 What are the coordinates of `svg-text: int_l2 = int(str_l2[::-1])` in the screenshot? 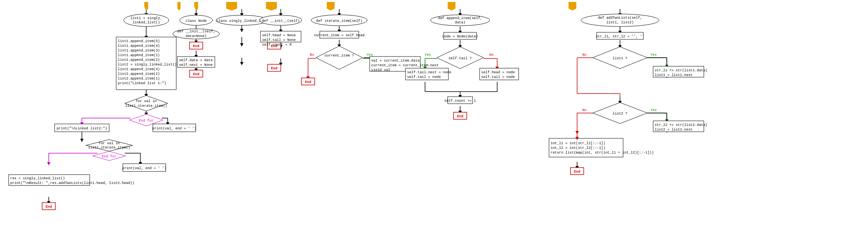 It's located at (578, 148).